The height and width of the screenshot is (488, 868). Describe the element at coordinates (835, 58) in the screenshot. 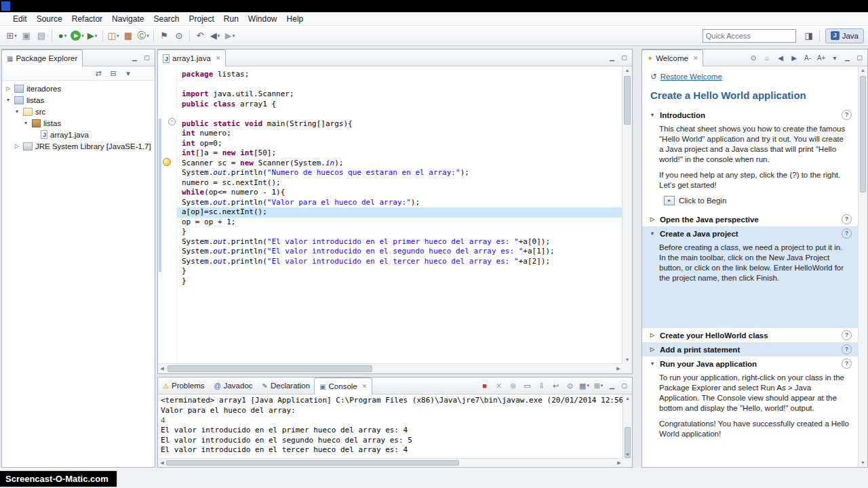

I see `view-menu-icon: ▾` at that location.